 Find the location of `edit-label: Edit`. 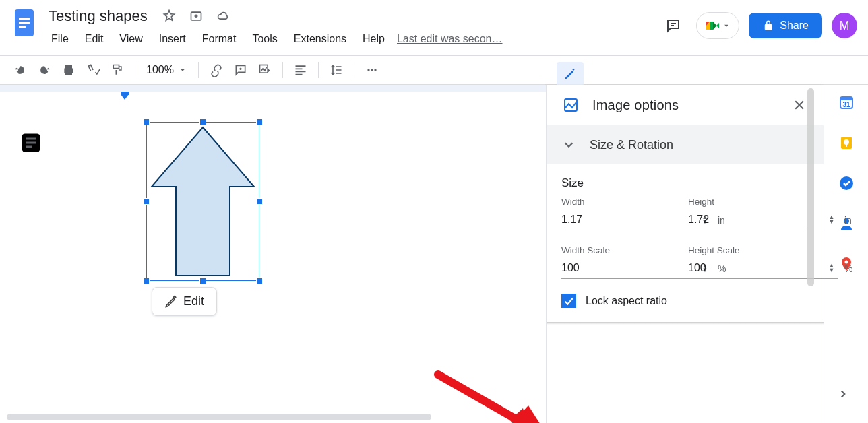

edit-label: Edit is located at coordinates (194, 302).